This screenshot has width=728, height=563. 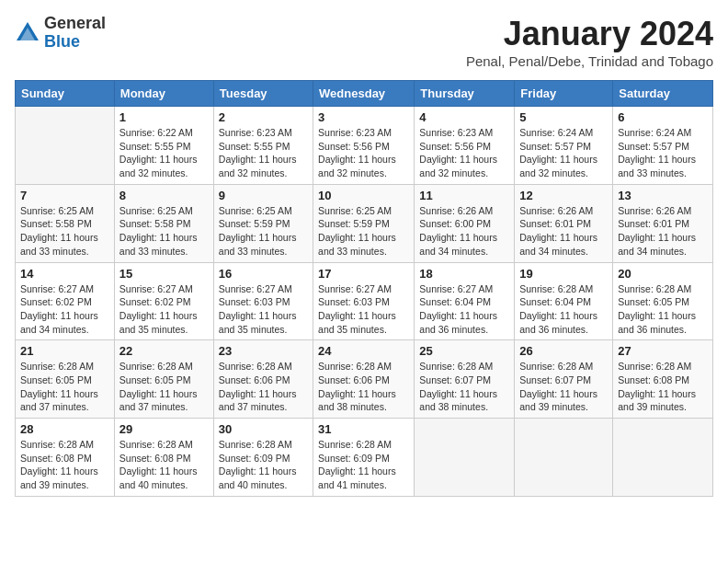 What do you see at coordinates (563, 274) in the screenshot?
I see `day-number: 19` at bounding box center [563, 274].